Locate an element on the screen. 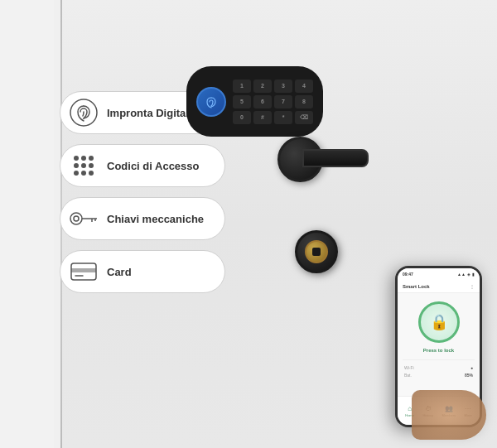 This screenshot has width=497, height=448. phone-info-row-battery: Bat. 85% is located at coordinates (439, 375).